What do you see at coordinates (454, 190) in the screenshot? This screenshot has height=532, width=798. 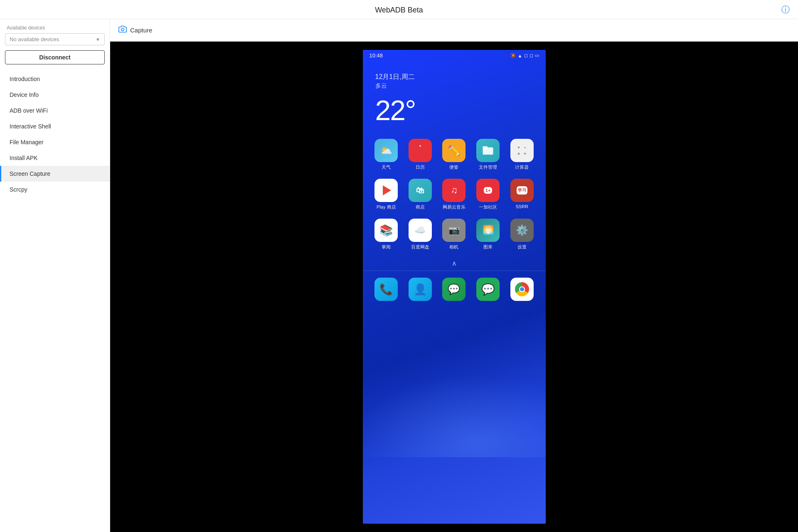 I see `app-icon-music: ♫` at bounding box center [454, 190].